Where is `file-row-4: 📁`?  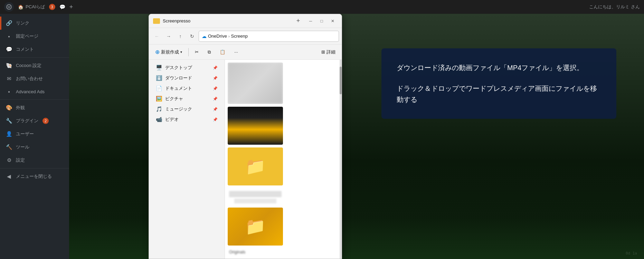 file-row-4: 📁 is located at coordinates (283, 227).